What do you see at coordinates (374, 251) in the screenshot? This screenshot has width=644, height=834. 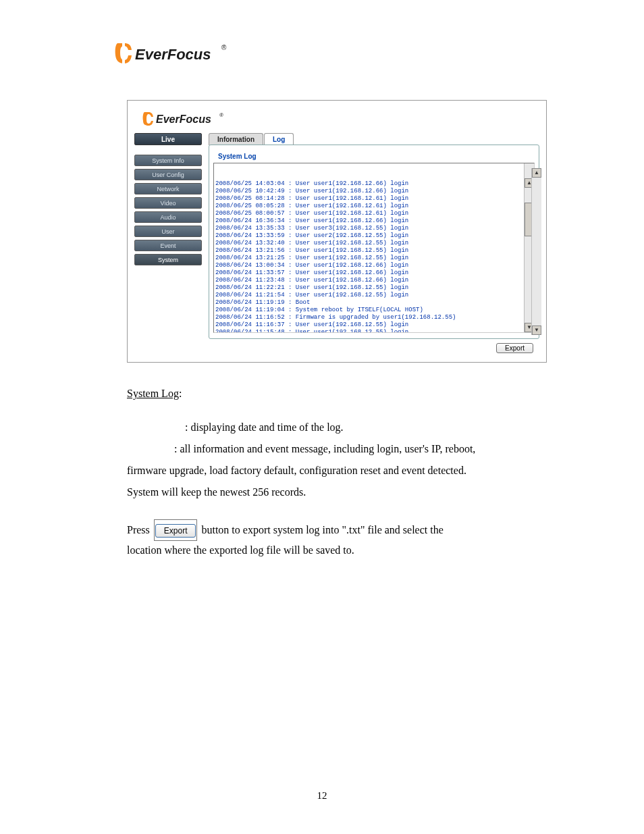 I see `log-line: 2008/06/24 13:21:56 : User user1(192.168…` at bounding box center [374, 251].